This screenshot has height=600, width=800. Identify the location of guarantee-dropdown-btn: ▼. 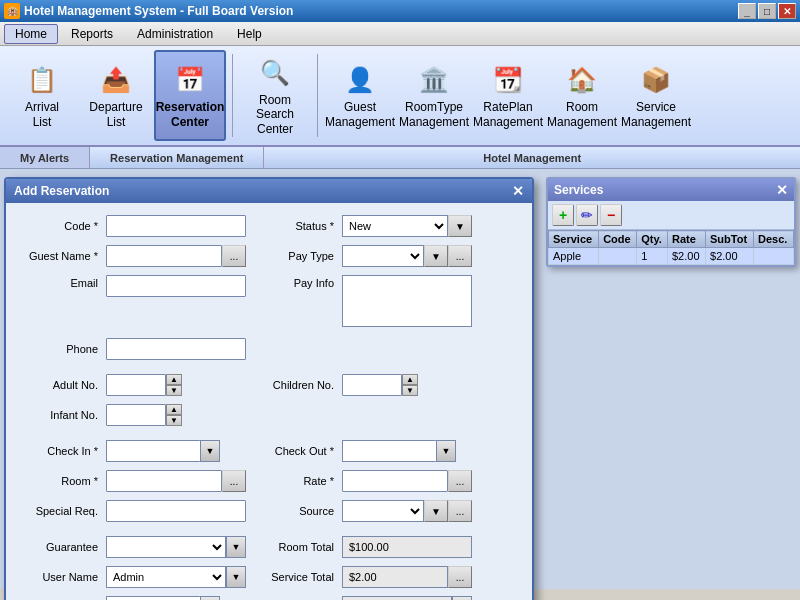
(236, 547).